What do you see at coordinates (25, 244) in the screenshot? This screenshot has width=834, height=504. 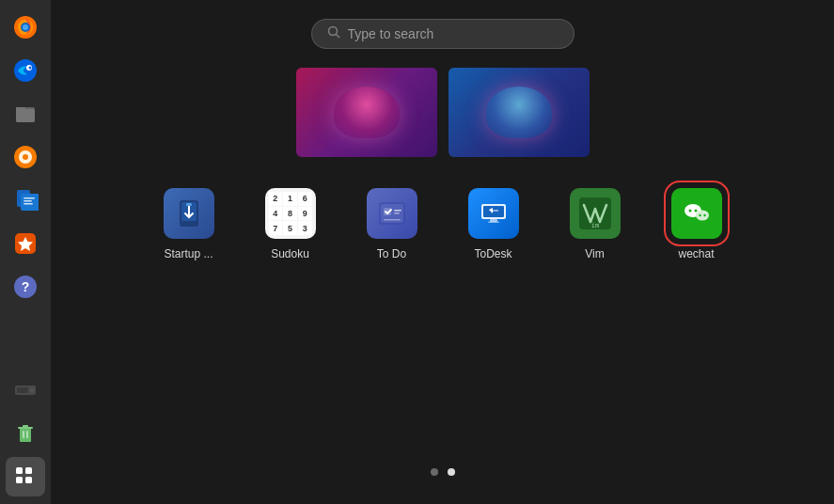 I see `sidebar-item-software-center` at bounding box center [25, 244].